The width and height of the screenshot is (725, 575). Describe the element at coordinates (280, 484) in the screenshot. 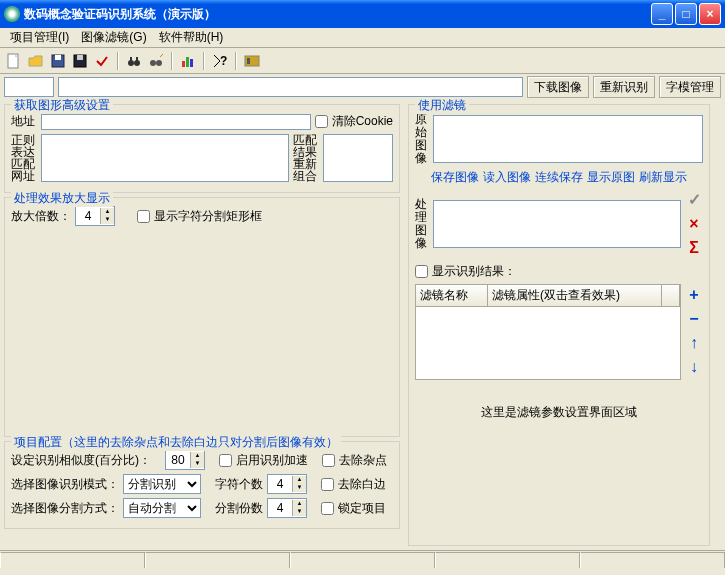

I see `chars-value` at that location.